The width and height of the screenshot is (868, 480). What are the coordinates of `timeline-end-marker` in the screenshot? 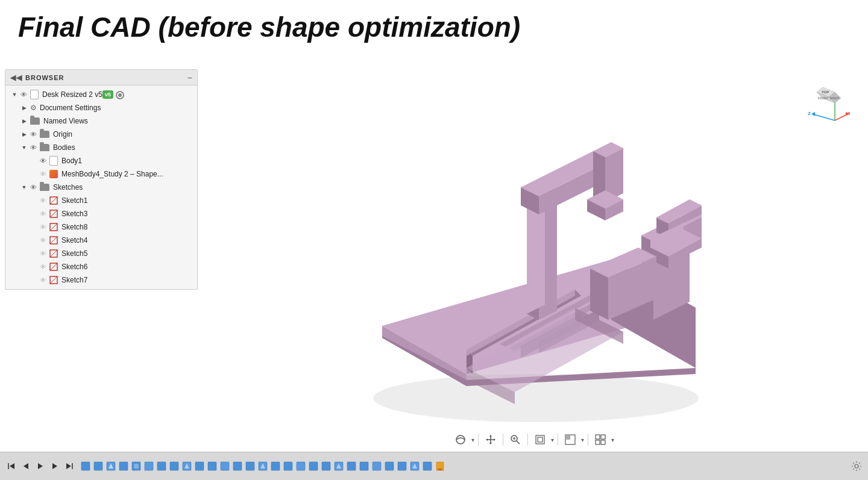 It's located at (440, 466).